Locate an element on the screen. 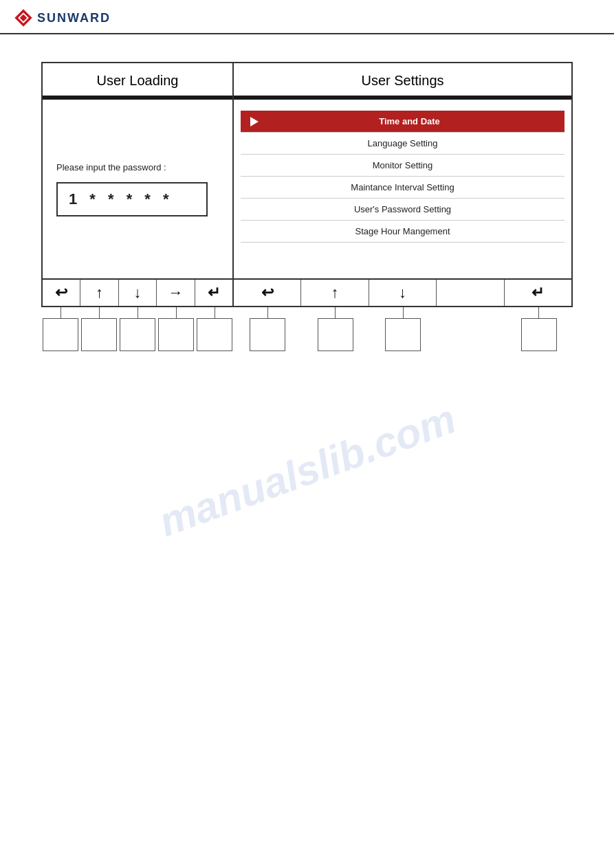  left-up-button: ↑ is located at coordinates (99, 293).